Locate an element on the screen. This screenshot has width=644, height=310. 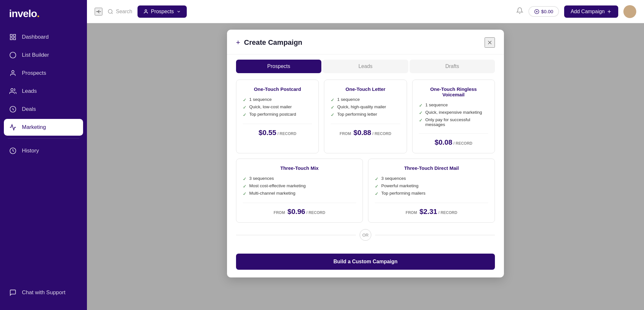
campaign-cards-row2: Three-Touch Mix ✓3 sequences ✓Most cost-… is located at coordinates (365, 191).